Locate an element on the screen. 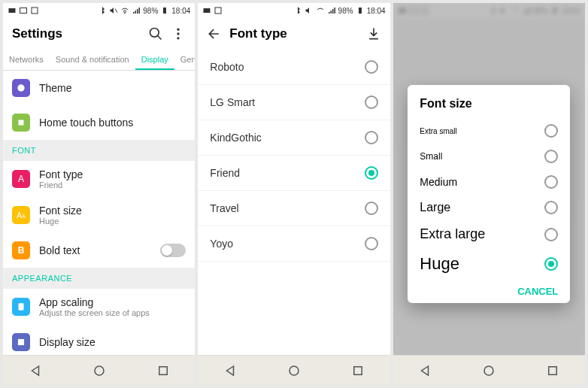 Image resolution: width=588 pixels, height=388 pixels. size-option: Extra small is located at coordinates (489, 131).